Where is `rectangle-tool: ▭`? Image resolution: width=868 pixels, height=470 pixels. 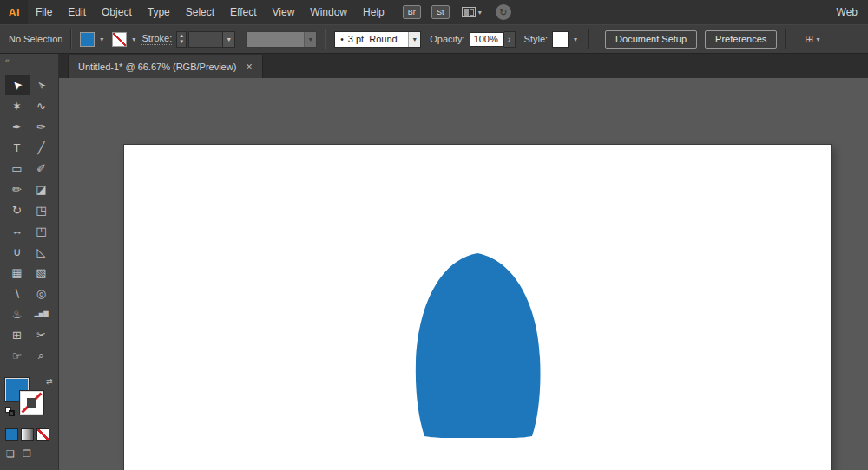 rectangle-tool: ▭ is located at coordinates (17, 168).